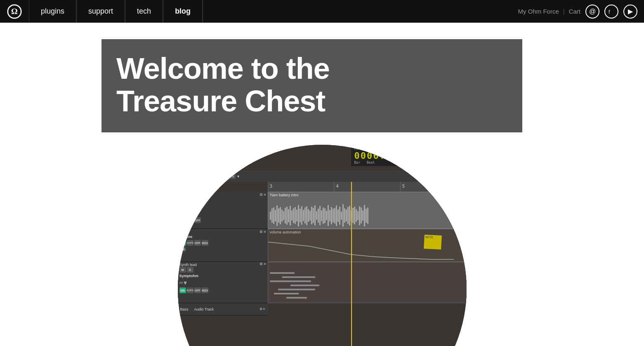 The height and width of the screenshot is (346, 644). I want to click on snap-button: Snap, so click(189, 177).